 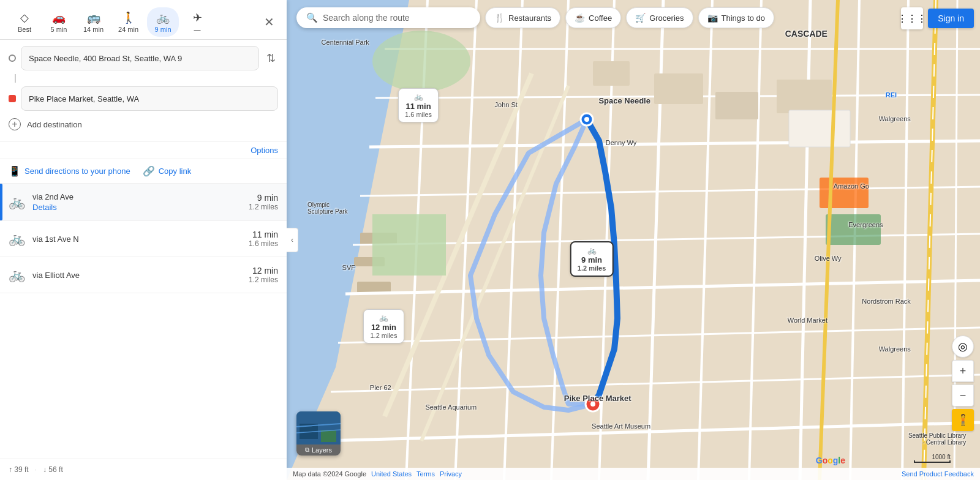 I want to click on phone-icon: 📱, so click(x=15, y=171).